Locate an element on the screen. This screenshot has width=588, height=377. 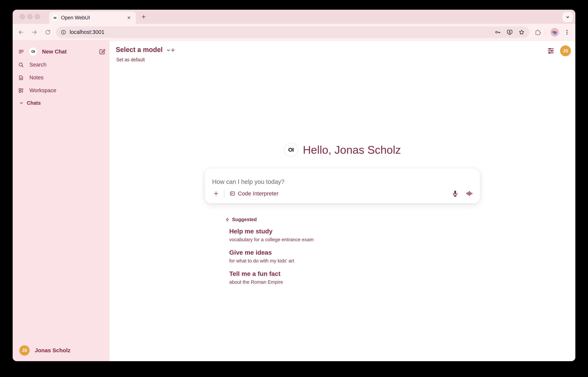
main-header-right: JS is located at coordinates (559, 51).